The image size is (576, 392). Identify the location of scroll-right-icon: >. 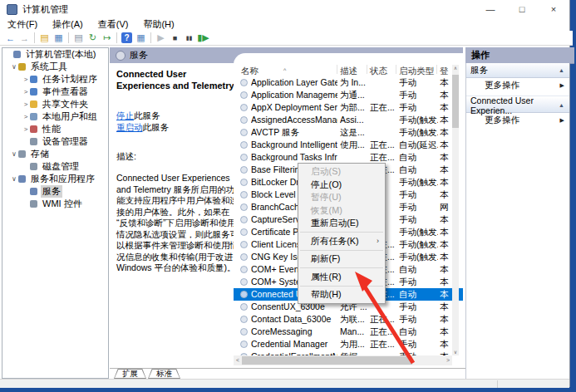
(448, 360).